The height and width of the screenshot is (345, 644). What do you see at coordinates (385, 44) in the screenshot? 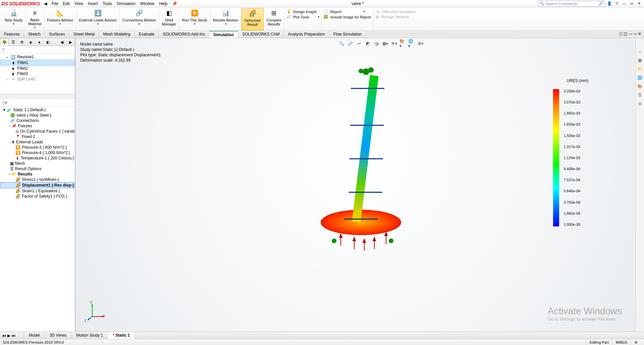
I see `display-style-icon: ▦▾` at bounding box center [385, 44].